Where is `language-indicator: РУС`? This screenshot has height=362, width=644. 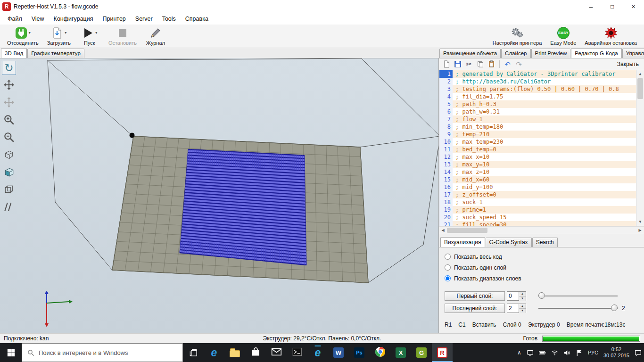
language-indicator: РУС is located at coordinates (593, 353).